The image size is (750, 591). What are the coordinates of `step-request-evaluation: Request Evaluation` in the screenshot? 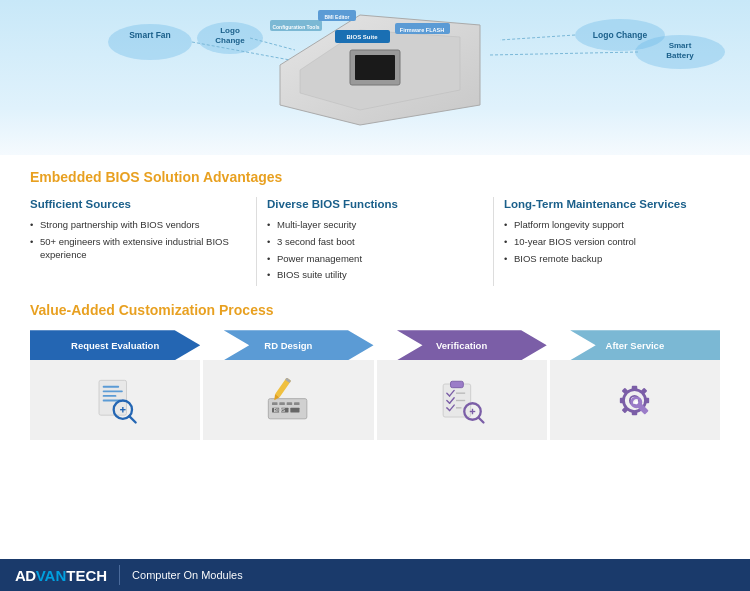 It's located at (115, 385).